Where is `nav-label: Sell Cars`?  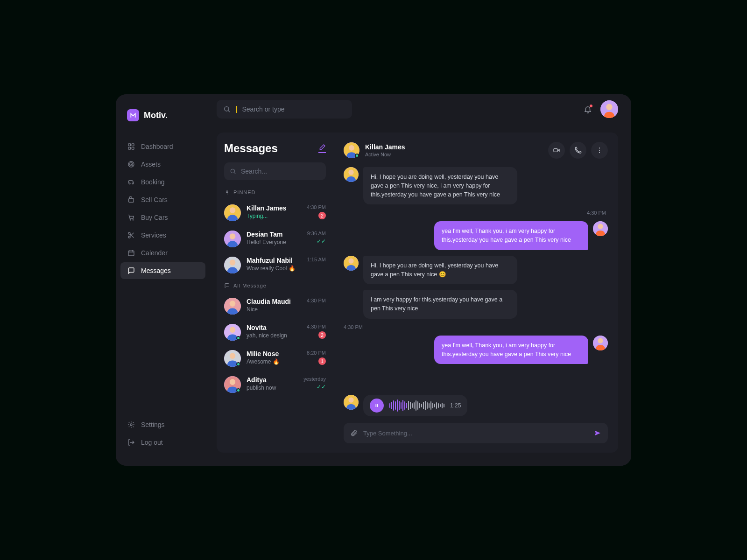 nav-label: Sell Cars is located at coordinates (154, 200).